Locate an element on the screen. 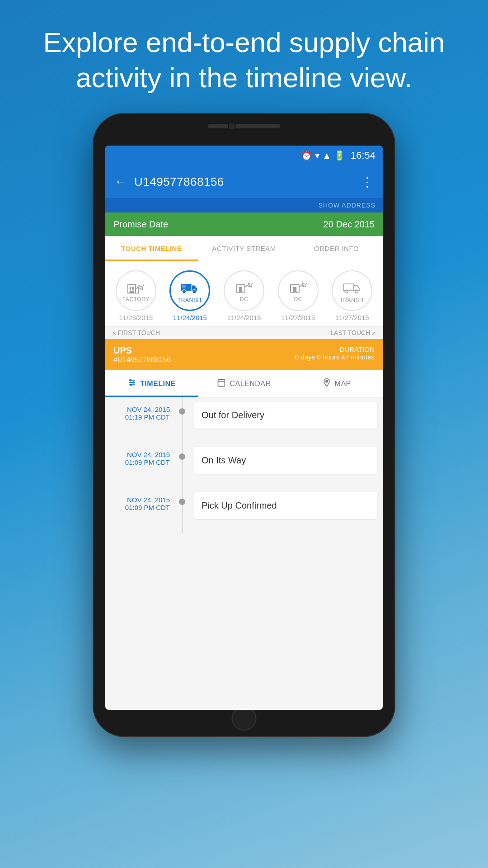  ups-duration-label: DURATION is located at coordinates (335, 349).